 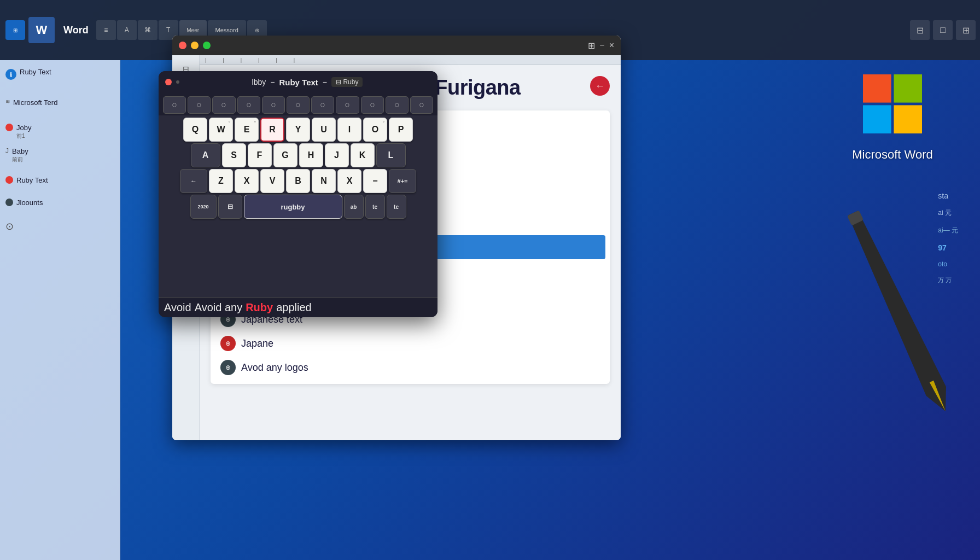 I want to click on list-item: ⊕ Japane, so click(x=410, y=343).